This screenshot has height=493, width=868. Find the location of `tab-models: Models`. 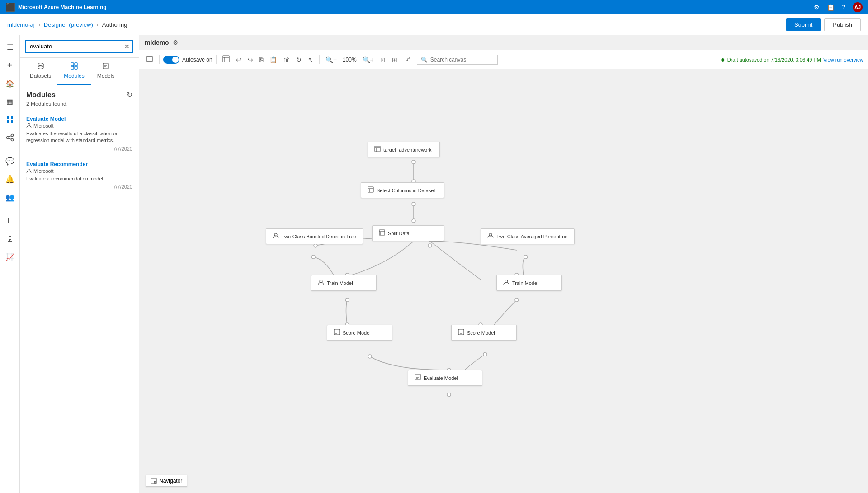

tab-models: Models is located at coordinates (106, 71).